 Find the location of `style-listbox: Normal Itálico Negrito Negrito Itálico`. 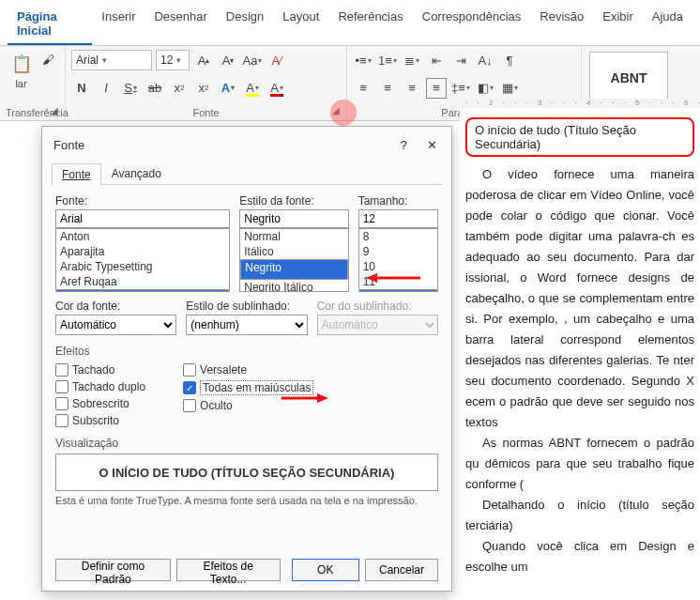

style-listbox: Normal Itálico Negrito Negrito Itálico is located at coordinates (294, 260).